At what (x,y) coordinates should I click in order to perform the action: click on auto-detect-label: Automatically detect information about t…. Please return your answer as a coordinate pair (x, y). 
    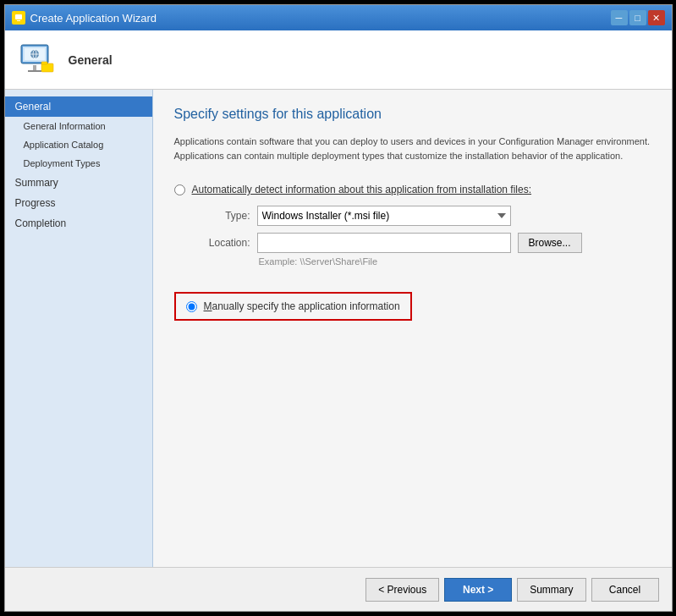
    Looking at the image, I should click on (362, 190).